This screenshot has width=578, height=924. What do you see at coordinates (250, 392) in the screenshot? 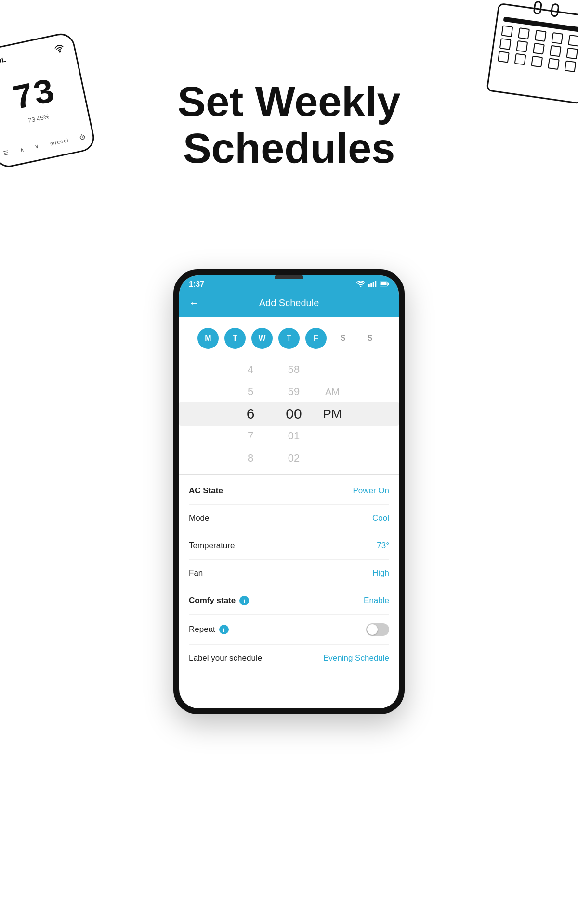
I see `hour-5: 5` at bounding box center [250, 392].